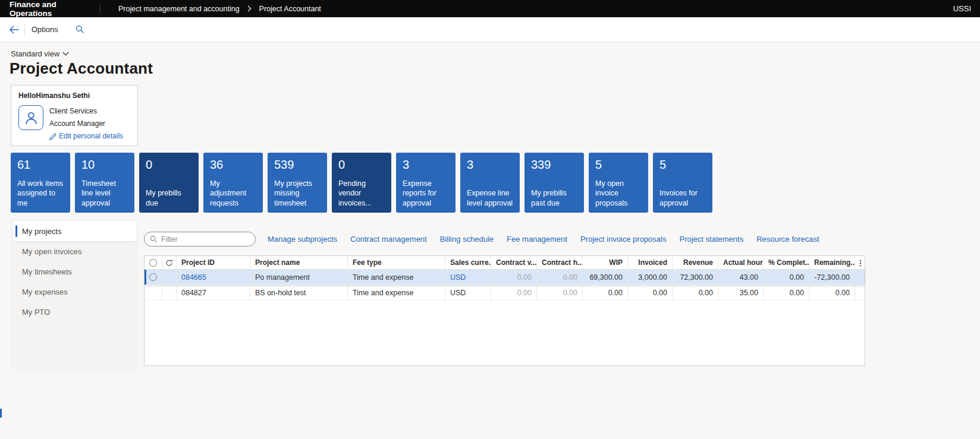  I want to click on tile-label: Invoices for approval, so click(683, 198).